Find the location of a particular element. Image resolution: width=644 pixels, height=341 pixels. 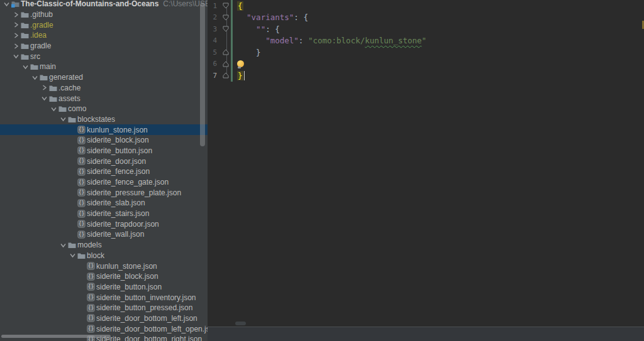

tree-row: generated is located at coordinates (104, 78).